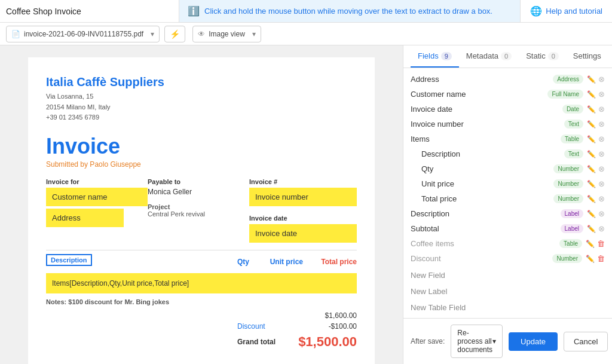 The width and height of the screenshot is (612, 364). I want to click on payable-to-label: Payable to, so click(198, 182).